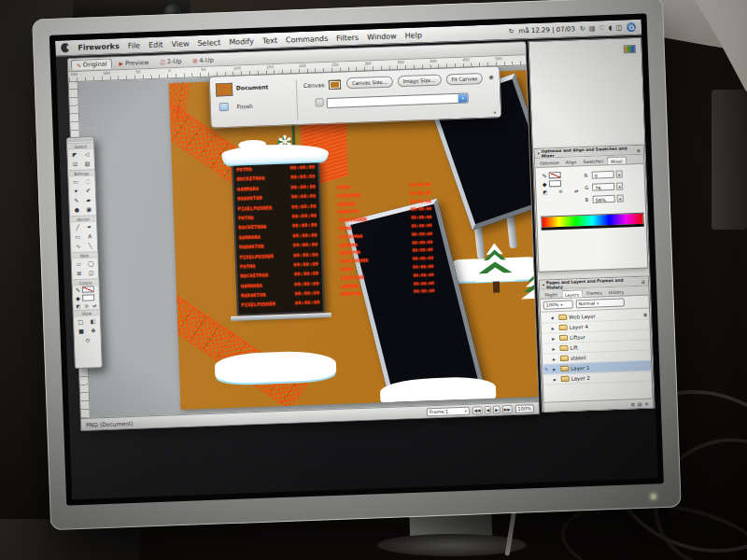  I want to click on panel-options-icon: ◉, so click(491, 77).